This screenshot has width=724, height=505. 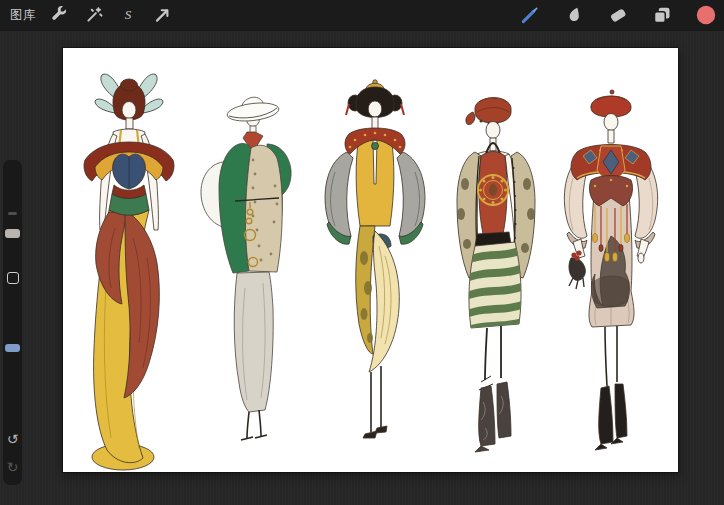 I want to click on selection-s-icon: S, so click(x=128, y=15).